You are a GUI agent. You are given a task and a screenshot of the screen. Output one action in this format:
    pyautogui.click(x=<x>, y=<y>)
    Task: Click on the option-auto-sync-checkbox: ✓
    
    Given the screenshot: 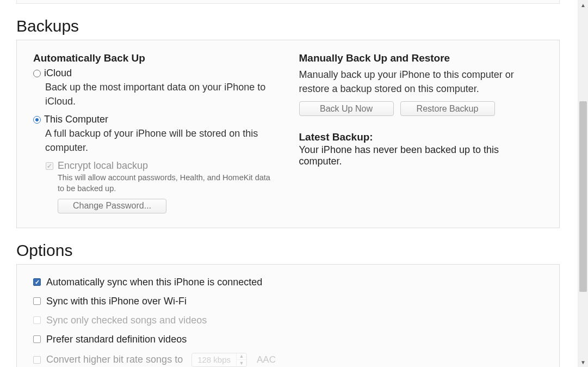 What is the action you would take?
    pyautogui.click(x=37, y=282)
    